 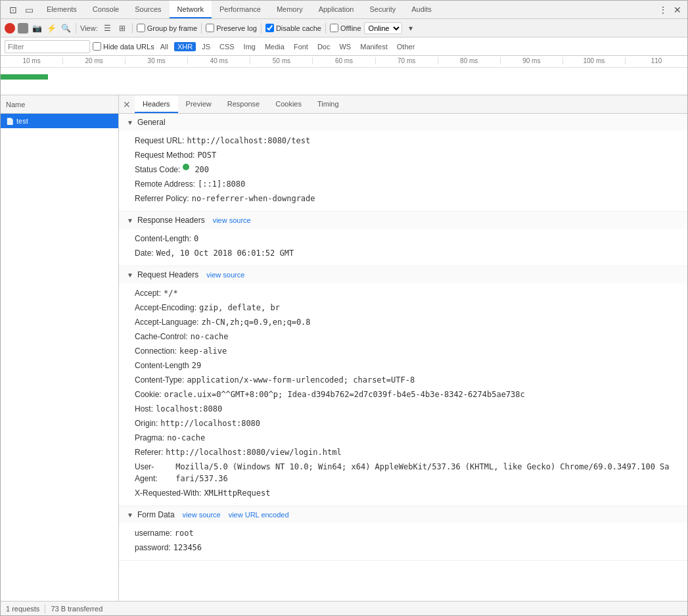 I want to click on search-icon: 🔍, so click(x=66, y=28).